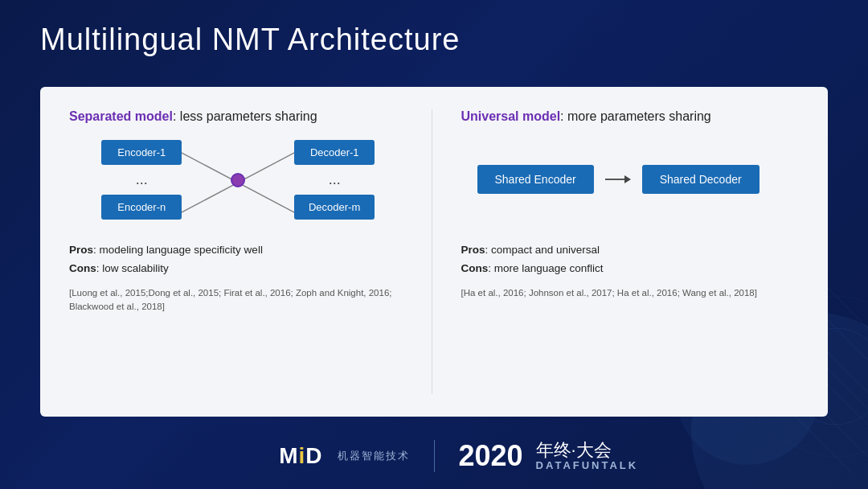 The width and height of the screenshot is (868, 489). What do you see at coordinates (302, 455) in the screenshot?
I see `logo-i: i` at bounding box center [302, 455].